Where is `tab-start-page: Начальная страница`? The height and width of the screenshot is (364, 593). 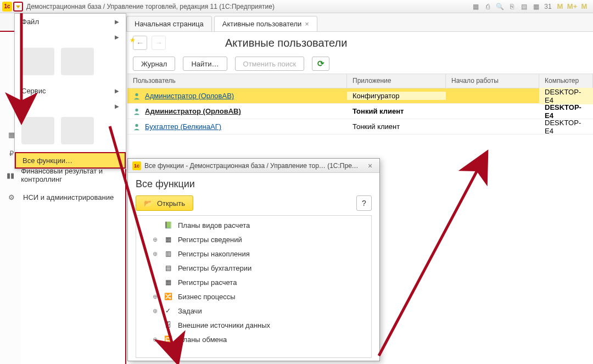 tab-start-page: Начальная страница is located at coordinates (169, 24).